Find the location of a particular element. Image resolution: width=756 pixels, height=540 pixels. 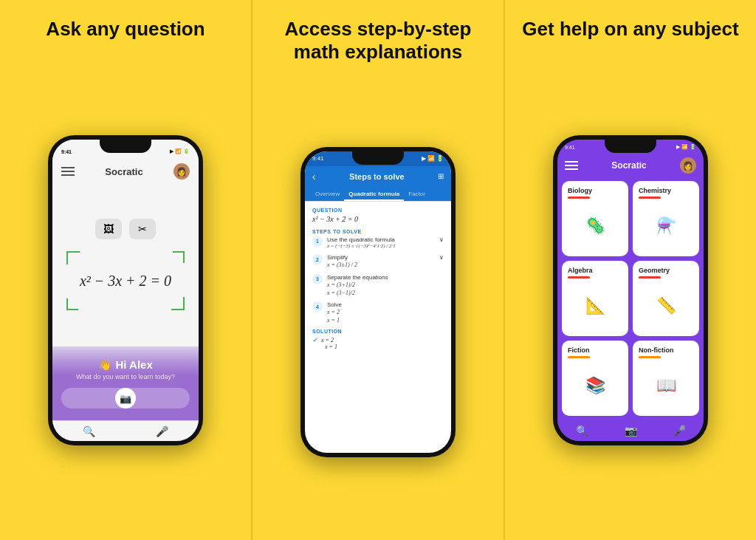

s3-card-biology: Biology 🦠 is located at coordinates (595, 219).